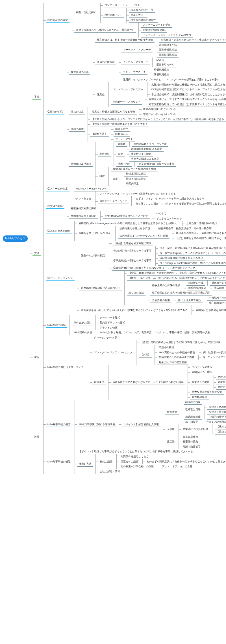  Describe the element at coordinates (137, 50) in the screenshot. I see `node-label: マーケット・アプローチ` at that location.